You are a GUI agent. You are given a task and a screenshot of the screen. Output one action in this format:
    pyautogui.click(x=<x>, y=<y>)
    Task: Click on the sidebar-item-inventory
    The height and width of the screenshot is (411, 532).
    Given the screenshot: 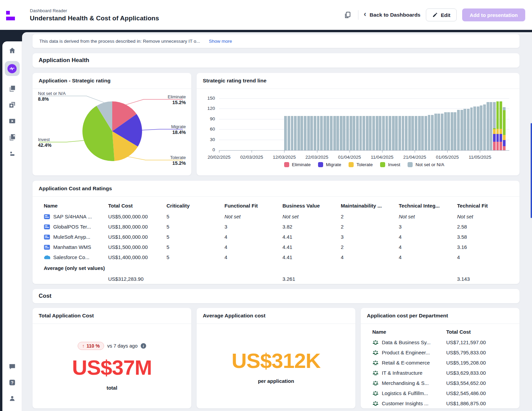 What is the action you would take?
    pyautogui.click(x=12, y=154)
    